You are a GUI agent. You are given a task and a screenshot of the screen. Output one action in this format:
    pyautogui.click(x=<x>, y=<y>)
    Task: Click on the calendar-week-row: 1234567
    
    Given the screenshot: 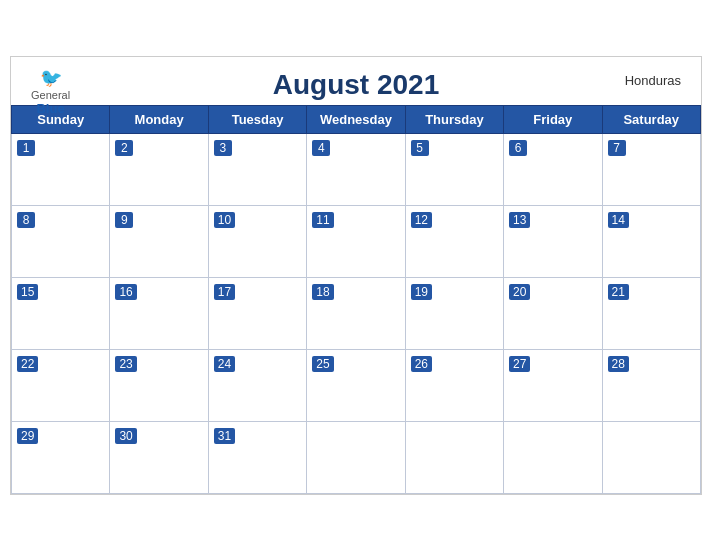 What is the action you would take?
    pyautogui.click(x=356, y=169)
    